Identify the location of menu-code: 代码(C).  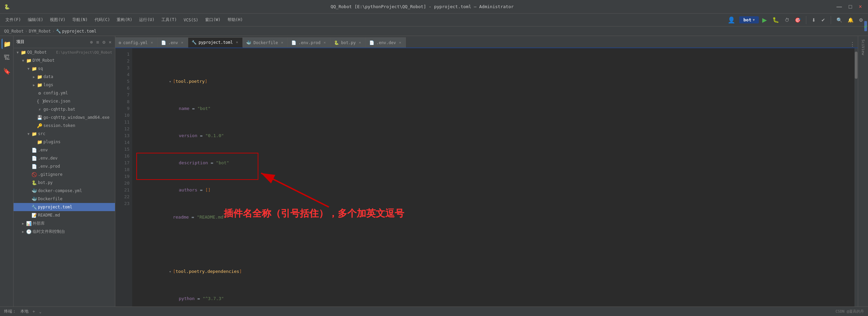
(102, 20).